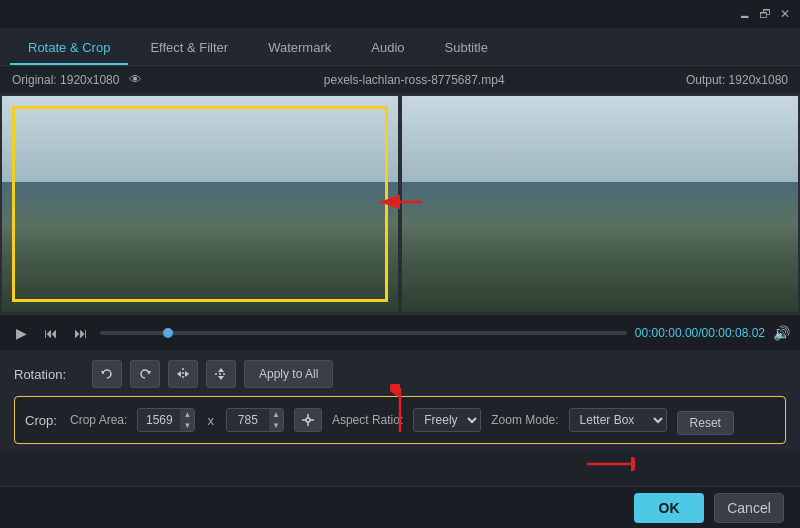  Describe the element at coordinates (34, 80) in the screenshot. I see `original-label: Original:` at that location.